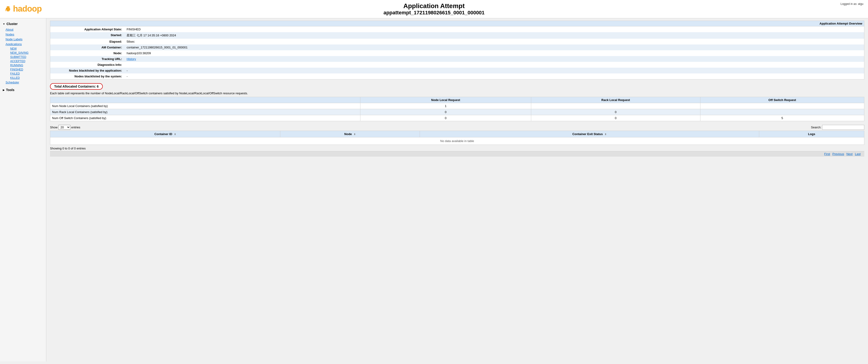 The width and height of the screenshot is (868, 364). What do you see at coordinates (816, 128) in the screenshot?
I see `search-label: Search:` at bounding box center [816, 128].